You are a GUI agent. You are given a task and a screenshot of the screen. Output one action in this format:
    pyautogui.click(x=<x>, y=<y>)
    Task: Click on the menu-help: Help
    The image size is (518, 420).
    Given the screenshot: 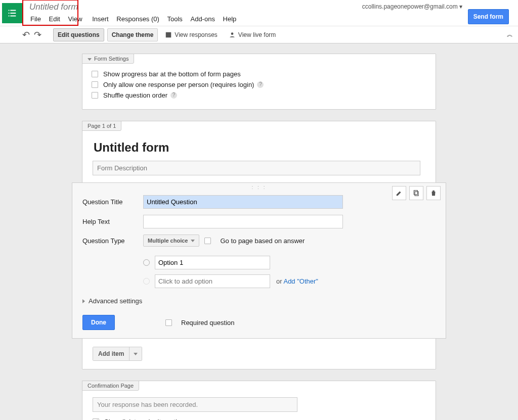 What is the action you would take?
    pyautogui.click(x=230, y=19)
    